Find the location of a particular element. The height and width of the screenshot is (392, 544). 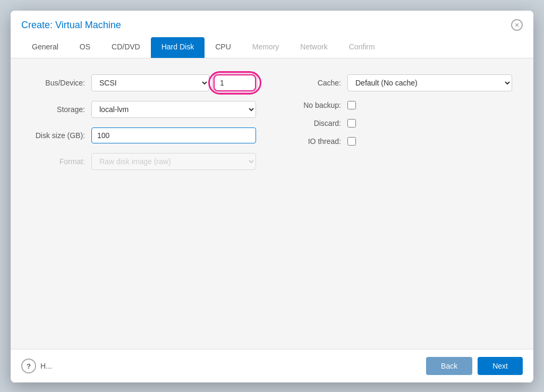

tab-os: OS is located at coordinates (85, 48).